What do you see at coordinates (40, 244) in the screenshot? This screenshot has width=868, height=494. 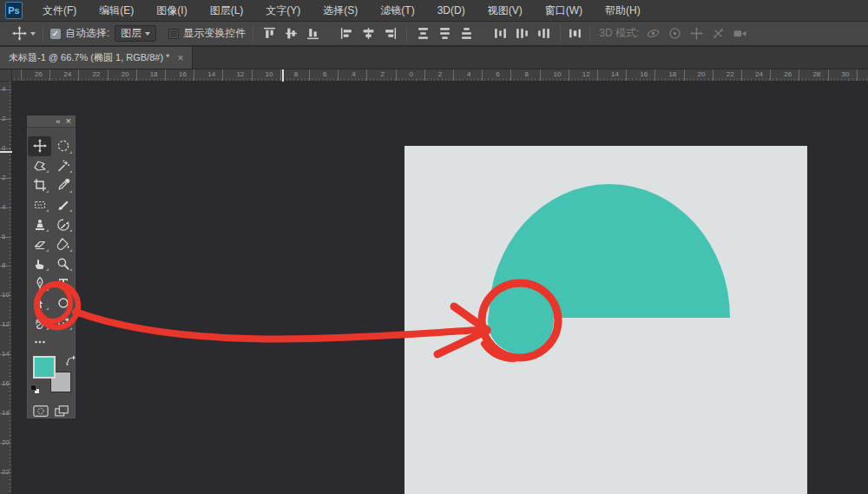 I see `eraser-icon` at bounding box center [40, 244].